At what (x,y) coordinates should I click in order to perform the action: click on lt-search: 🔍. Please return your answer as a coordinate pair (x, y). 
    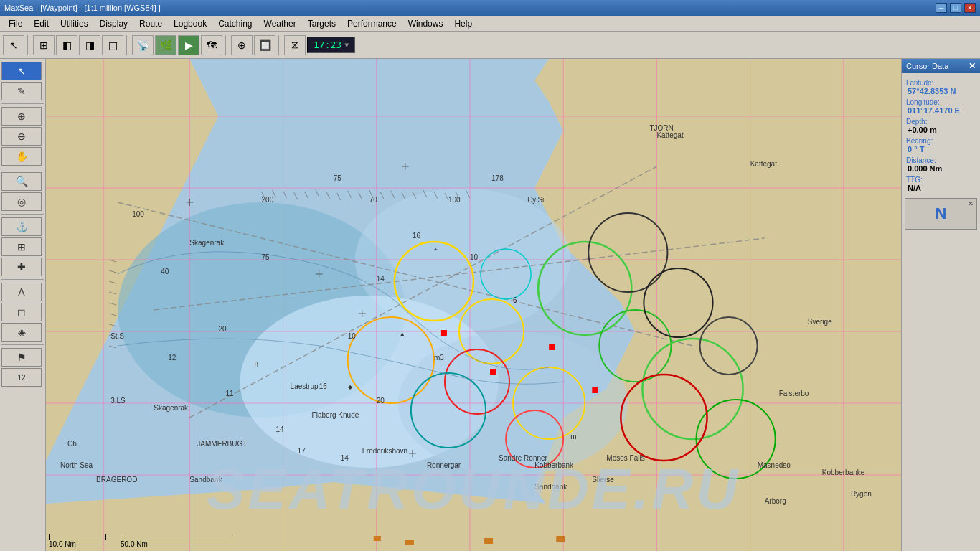
    Looking at the image, I should click on (22, 182).